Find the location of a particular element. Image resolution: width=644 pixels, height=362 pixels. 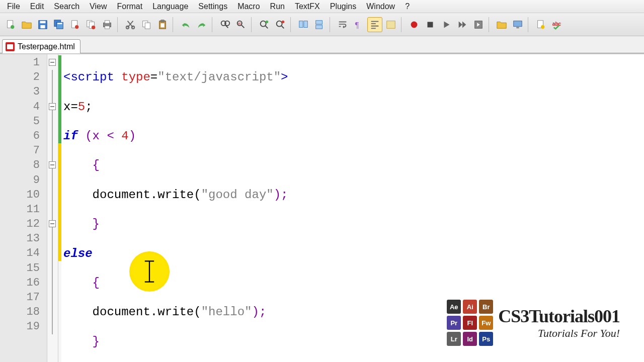

replace-button: ab is located at coordinates (241, 25).